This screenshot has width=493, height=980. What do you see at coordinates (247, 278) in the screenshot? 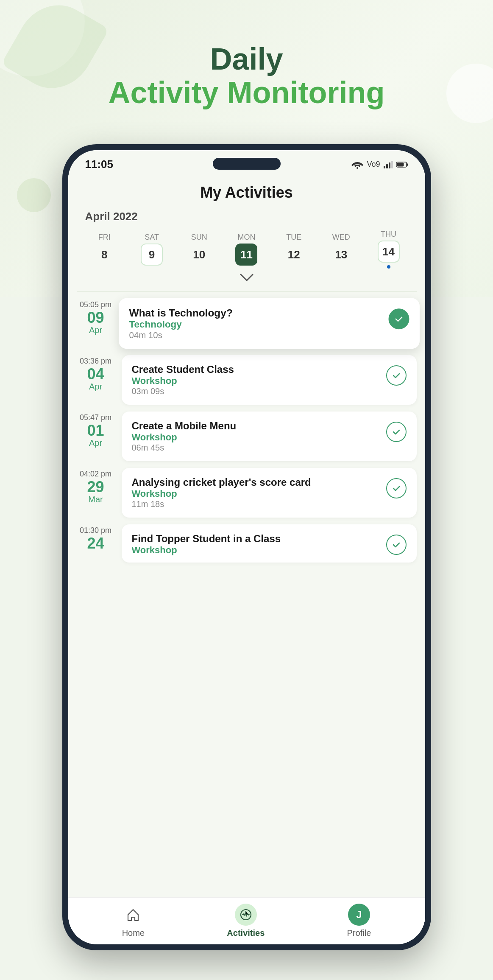
I see `calendar-chevron` at bounding box center [247, 278].